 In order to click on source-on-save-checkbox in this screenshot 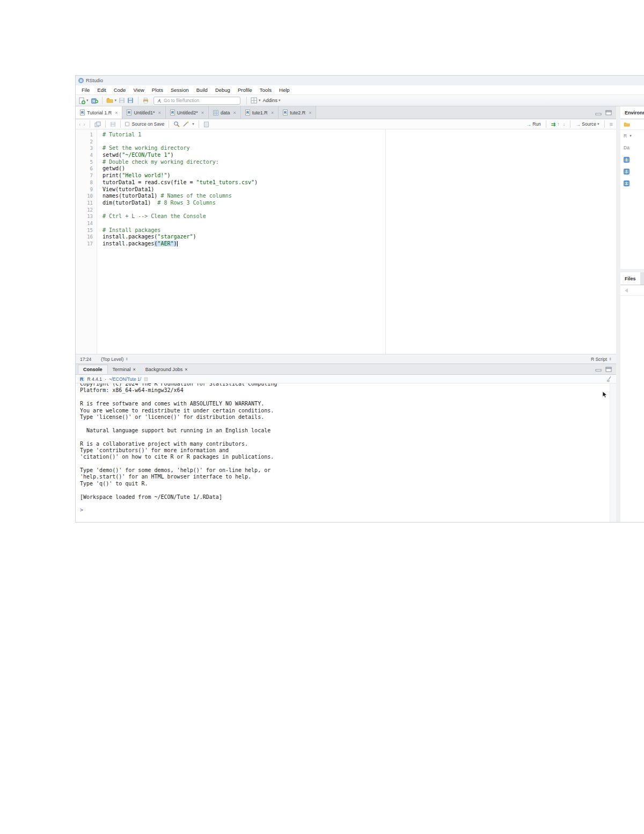, I will do `click(127, 124)`.